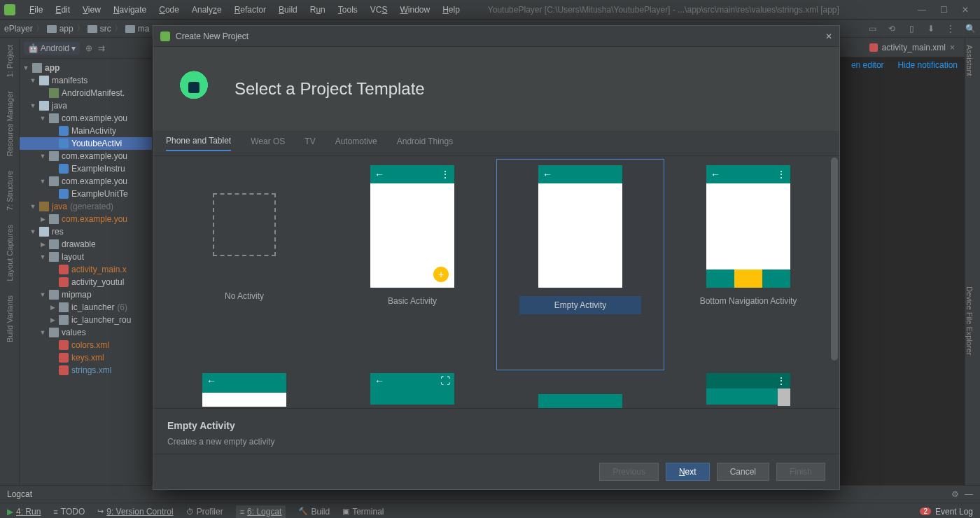  What do you see at coordinates (102, 48) in the screenshot?
I see `tree-options-icon: ⇉` at bounding box center [102, 48].